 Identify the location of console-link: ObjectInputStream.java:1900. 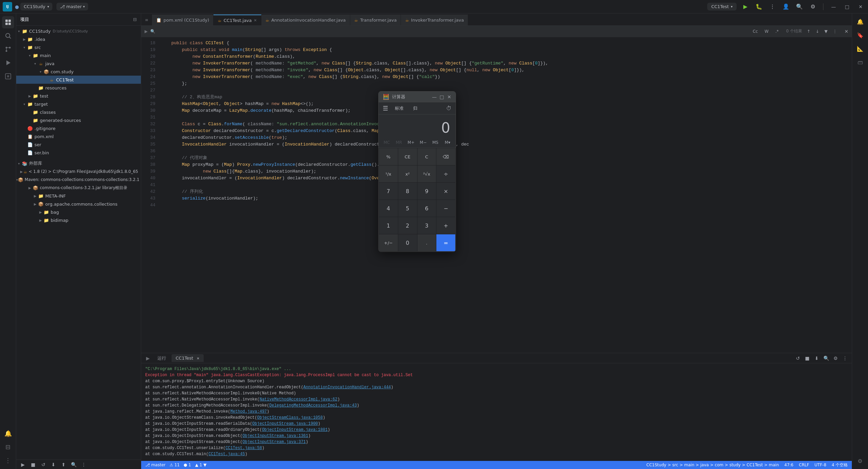
(285, 424).